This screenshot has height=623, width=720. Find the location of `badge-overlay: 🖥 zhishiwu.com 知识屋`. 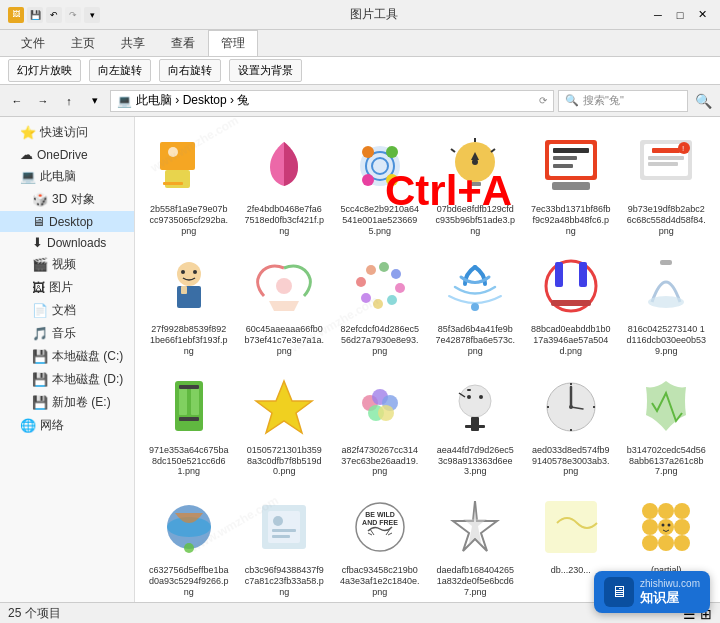

badge-overlay: 🖥 zhishiwu.com 知识屋 is located at coordinates (652, 592).